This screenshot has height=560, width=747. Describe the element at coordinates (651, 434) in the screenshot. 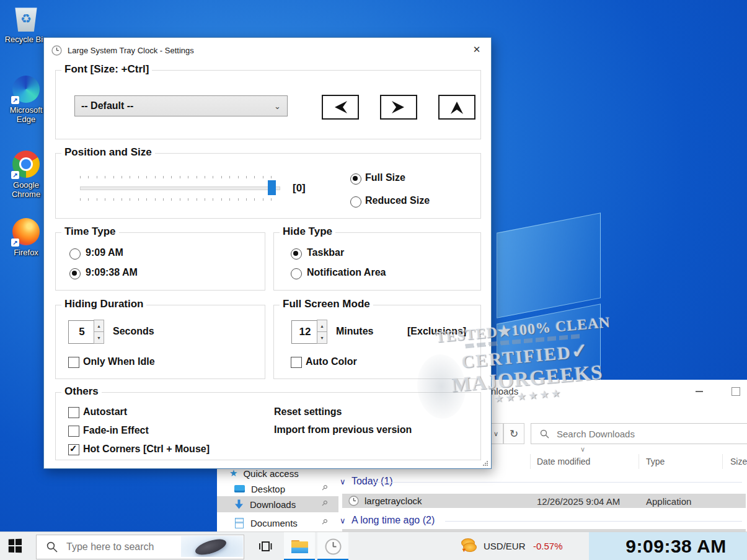

I see `explorer-search-input` at that location.